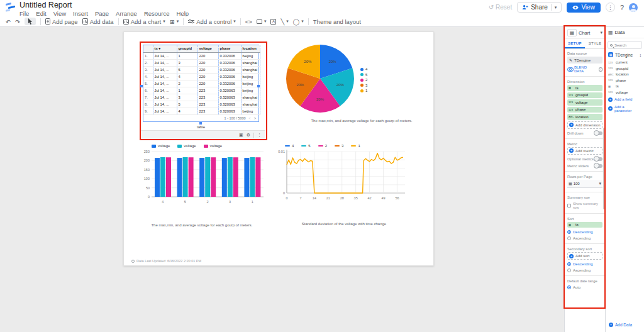 This screenshot has height=332, width=644. What do you see at coordinates (344, 192) in the screenshot?
I see `line-chart-widget: 45231 07142128354249560.010 Standard dev…` at bounding box center [344, 192].